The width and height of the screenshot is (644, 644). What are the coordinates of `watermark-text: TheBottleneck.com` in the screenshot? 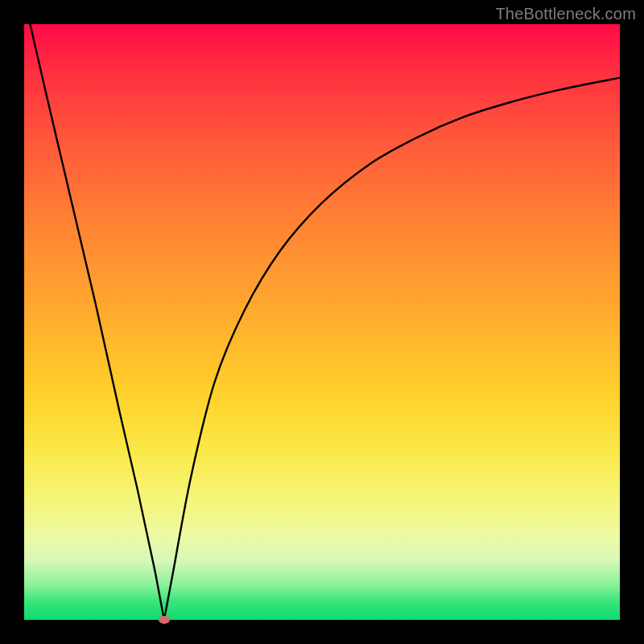 It's located at (565, 14).